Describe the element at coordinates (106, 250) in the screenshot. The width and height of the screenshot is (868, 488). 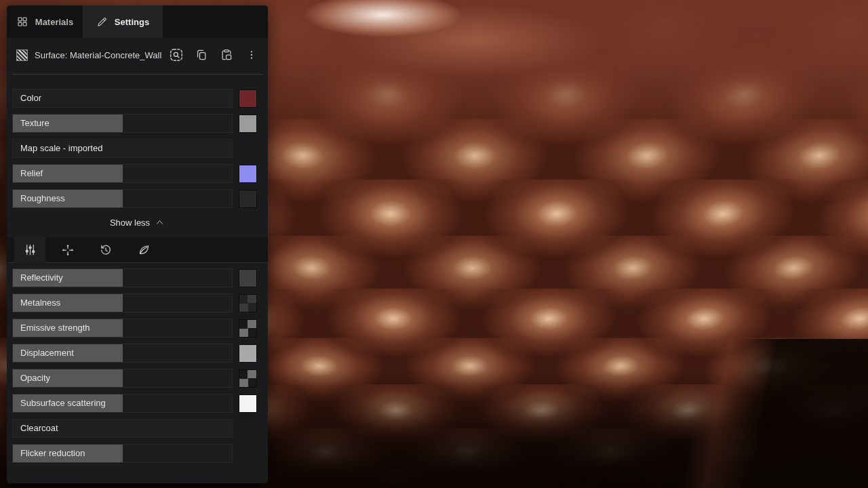
I see `history-icon` at that location.